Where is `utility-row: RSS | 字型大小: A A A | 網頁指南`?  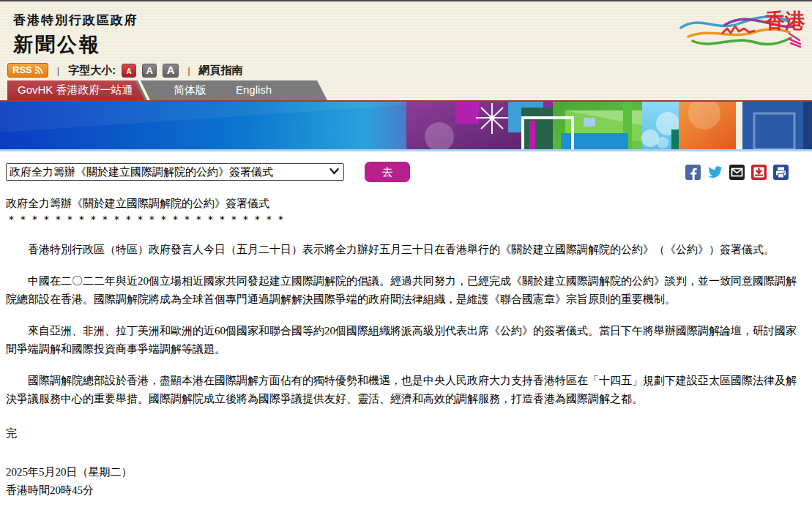 utility-row: RSS | 字型大小: A A A | 網頁指南 is located at coordinates (125, 70).